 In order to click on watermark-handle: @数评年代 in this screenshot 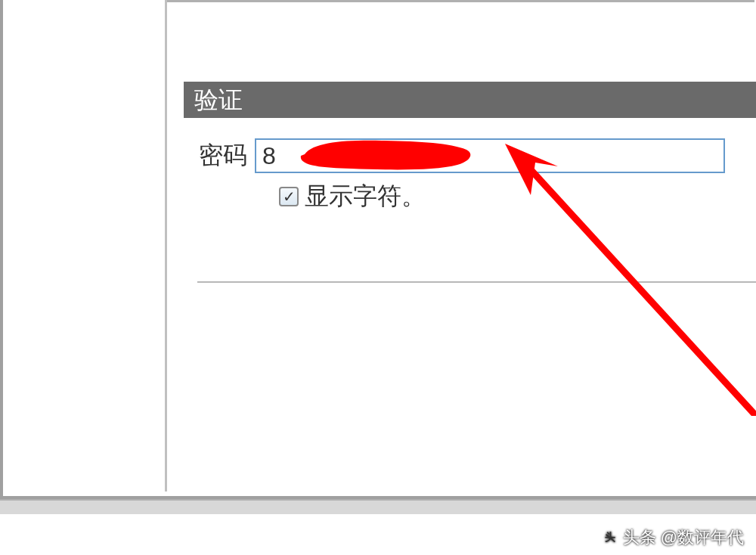, I will do `click(702, 538)`.